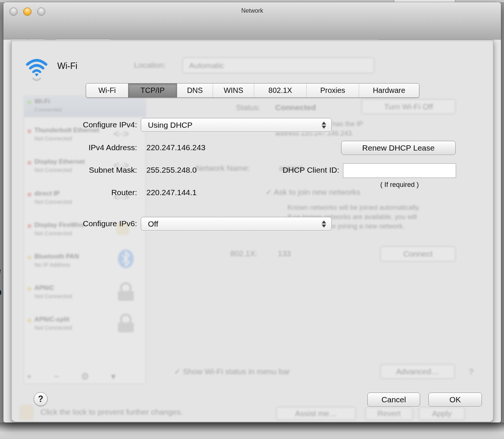 Image resolution: width=504 pixels, height=439 pixels. I want to click on configure-ipv6-value: Off, so click(153, 224).